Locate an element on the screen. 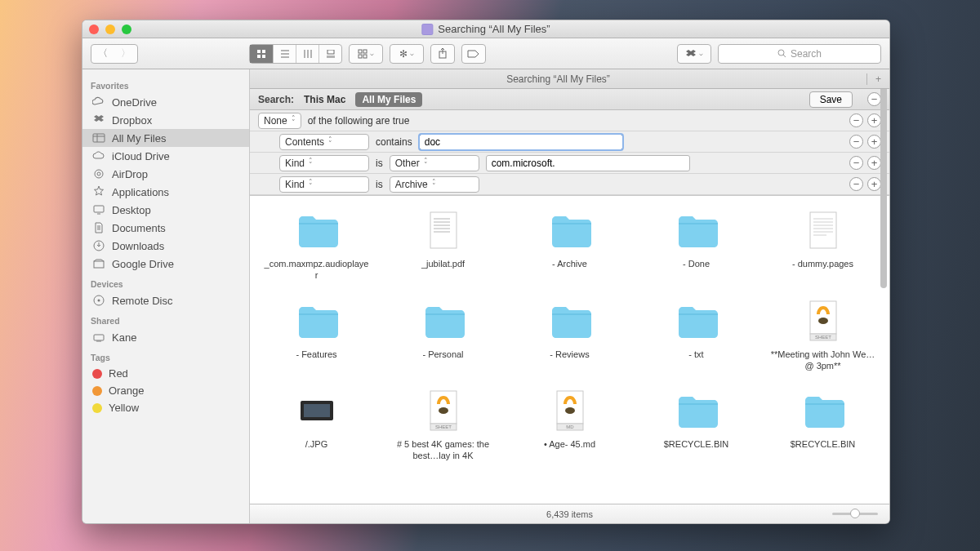 The width and height of the screenshot is (980, 551). op-label: is is located at coordinates (379, 163).